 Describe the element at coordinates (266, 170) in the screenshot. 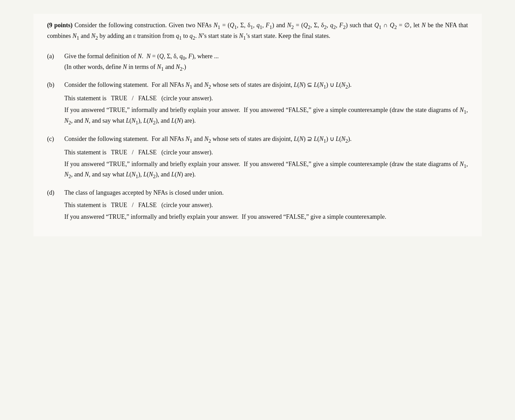

I see `part-c-explanation: If you answered “TRUE,” informally and b…` at that location.